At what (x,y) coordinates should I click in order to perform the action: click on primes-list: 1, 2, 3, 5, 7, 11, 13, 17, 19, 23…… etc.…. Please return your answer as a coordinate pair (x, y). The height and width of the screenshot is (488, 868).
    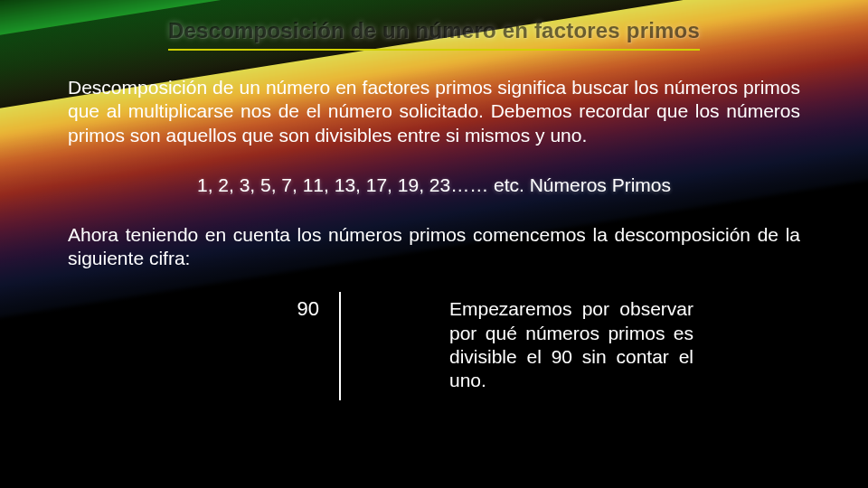
    Looking at the image, I should click on (434, 185).